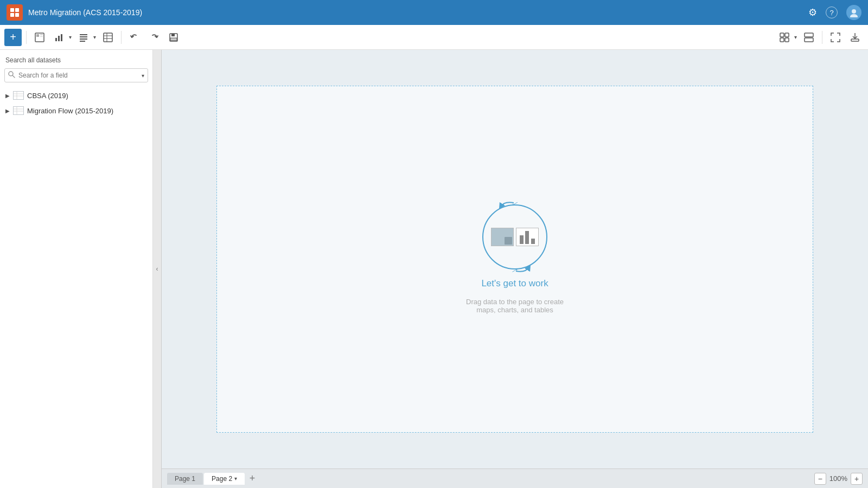  I want to click on search-icon, so click(12, 75).